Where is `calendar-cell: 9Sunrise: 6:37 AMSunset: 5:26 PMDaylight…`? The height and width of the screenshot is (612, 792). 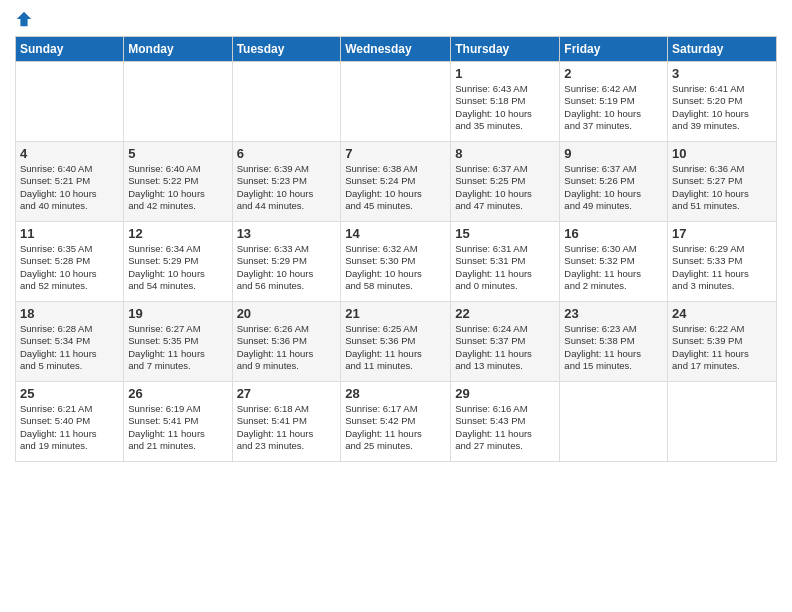 calendar-cell: 9Sunrise: 6:37 AMSunset: 5:26 PMDaylight… is located at coordinates (614, 182).